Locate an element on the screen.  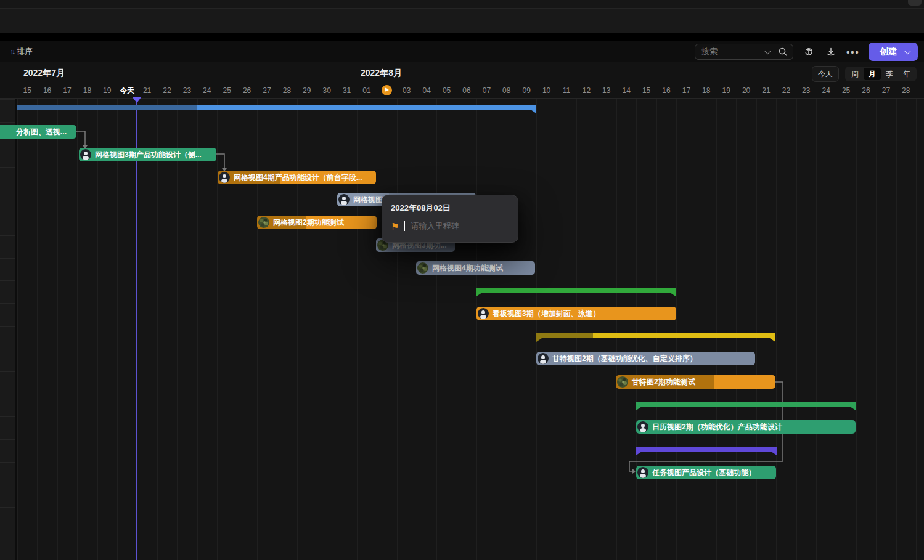
task-label: 网格视图4期功能测试 is located at coordinates (467, 269).